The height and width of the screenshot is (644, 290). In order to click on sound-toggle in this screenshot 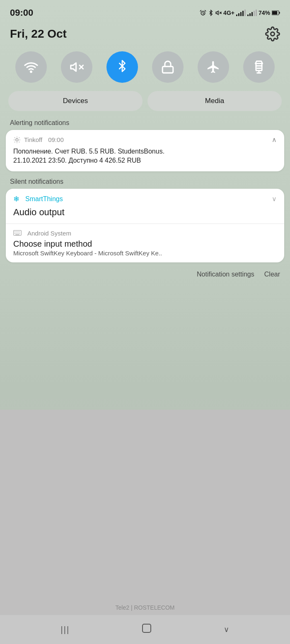, I will do `click(77, 67)`.